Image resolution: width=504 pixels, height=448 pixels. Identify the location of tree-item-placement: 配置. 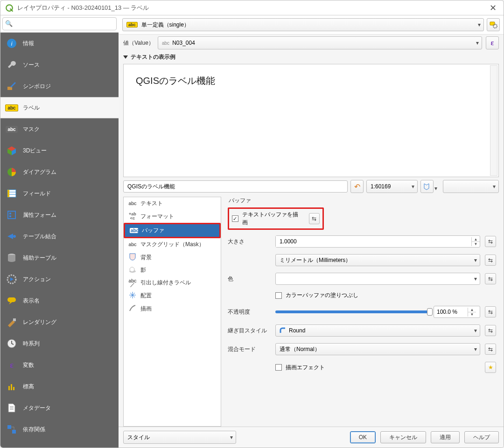
(172, 296).